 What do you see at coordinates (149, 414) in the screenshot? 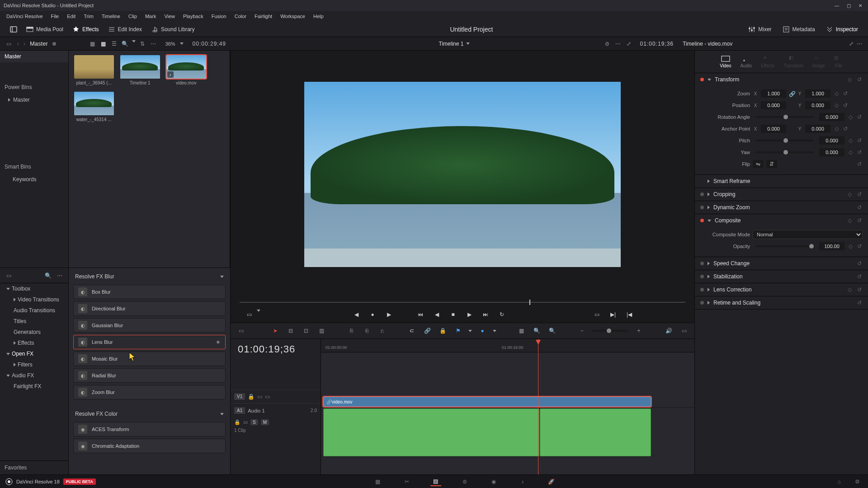
I see `fx-group-color: Resolve FX Color` at bounding box center [149, 414].